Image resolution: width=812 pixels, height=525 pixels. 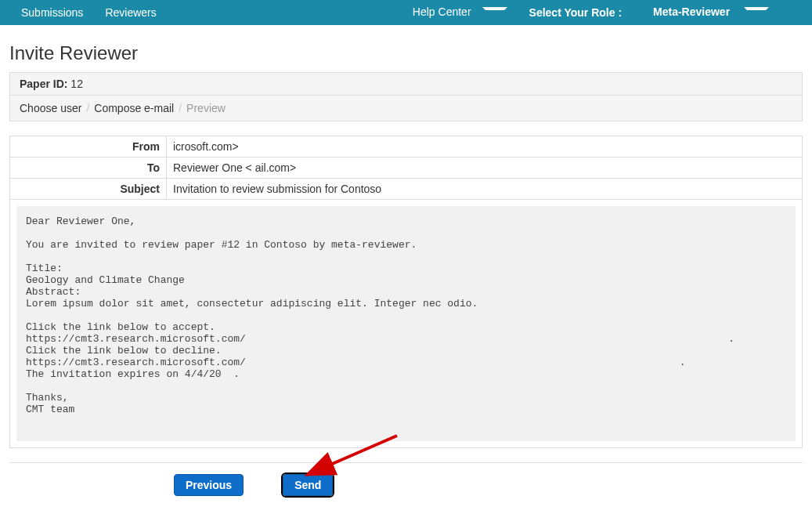 What do you see at coordinates (485, 190) in the screenshot?
I see `subject-value: Invitation to review submission for Cont…` at bounding box center [485, 190].